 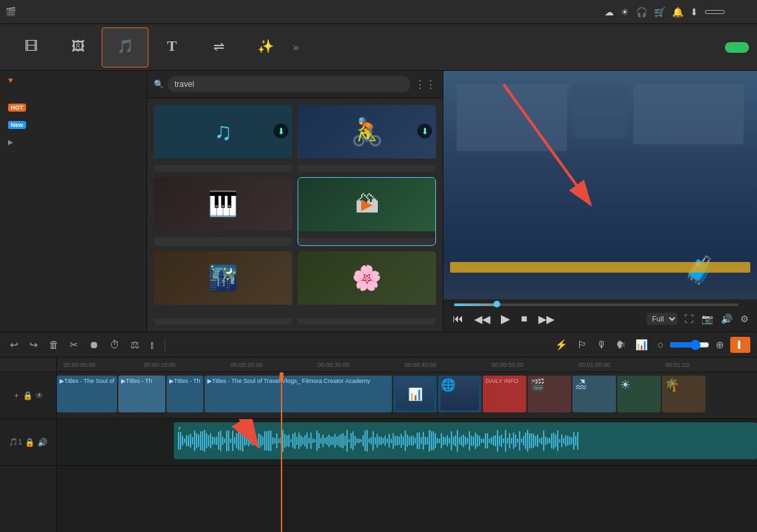 I want to click on audio-track-header: 🎵1 🔒 🔊, so click(x=28, y=442).